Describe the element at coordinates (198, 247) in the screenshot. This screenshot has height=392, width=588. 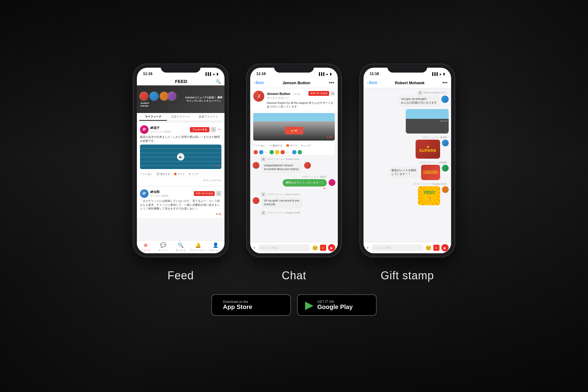
I see `nav-activity: 🔔 アクティビティ` at that location.